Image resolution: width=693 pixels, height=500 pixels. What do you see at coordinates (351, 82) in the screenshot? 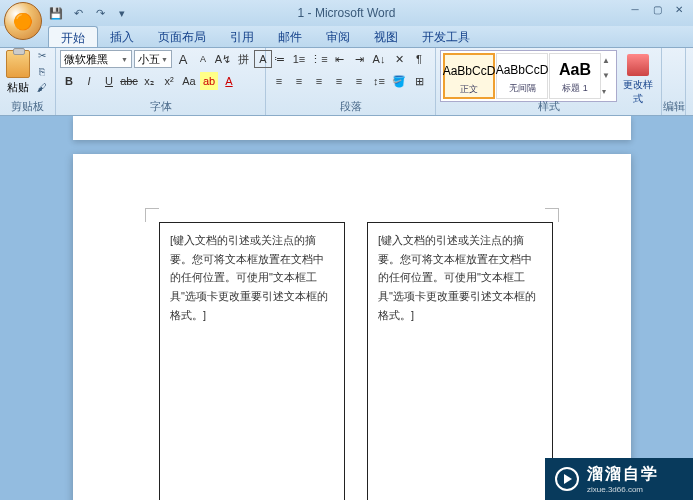
I see `group-paragraph: ≔ 1≡ ⋮≡ ⇤ ⇥ A↓ ✕ ¶ ≡ ≡ ≡ ≡ ≡ ↕≡ 🪣 ⊞ 段落` at bounding box center [351, 82].